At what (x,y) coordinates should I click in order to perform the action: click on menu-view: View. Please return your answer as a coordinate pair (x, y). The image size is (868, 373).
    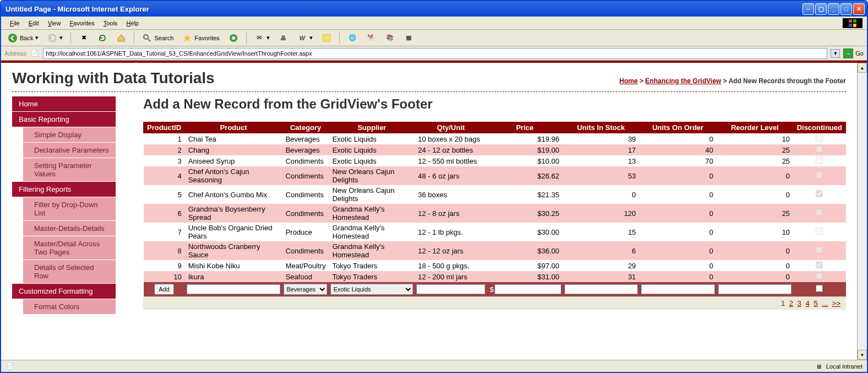
    Looking at the image, I should click on (55, 23).